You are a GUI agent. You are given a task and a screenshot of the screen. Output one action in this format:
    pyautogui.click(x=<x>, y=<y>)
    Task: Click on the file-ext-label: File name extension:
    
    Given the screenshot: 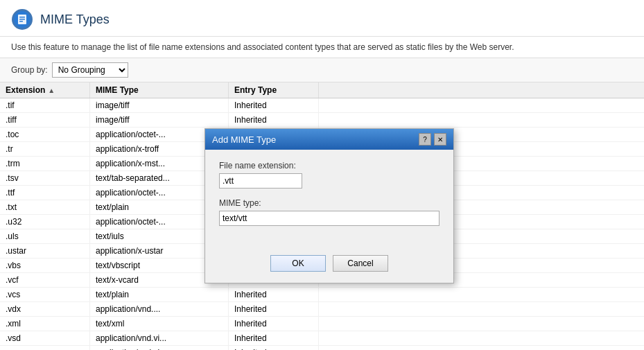 What is the action you would take?
    pyautogui.click(x=329, y=166)
    